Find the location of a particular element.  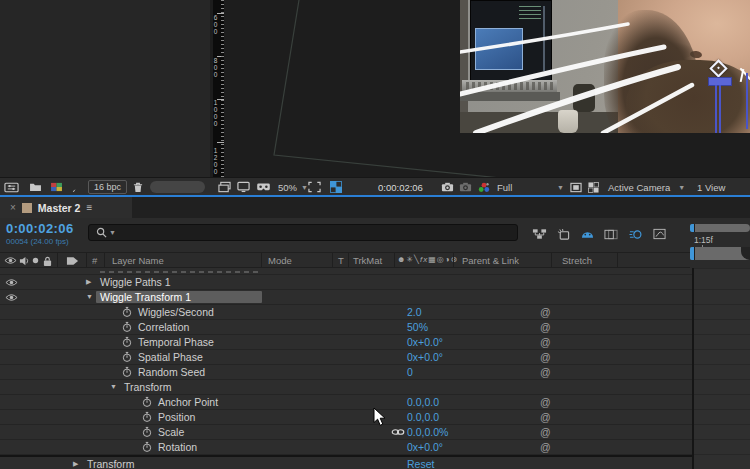

row-wiggle-paths-1: ▶Wiggle Paths 1 is located at coordinates (346, 282).